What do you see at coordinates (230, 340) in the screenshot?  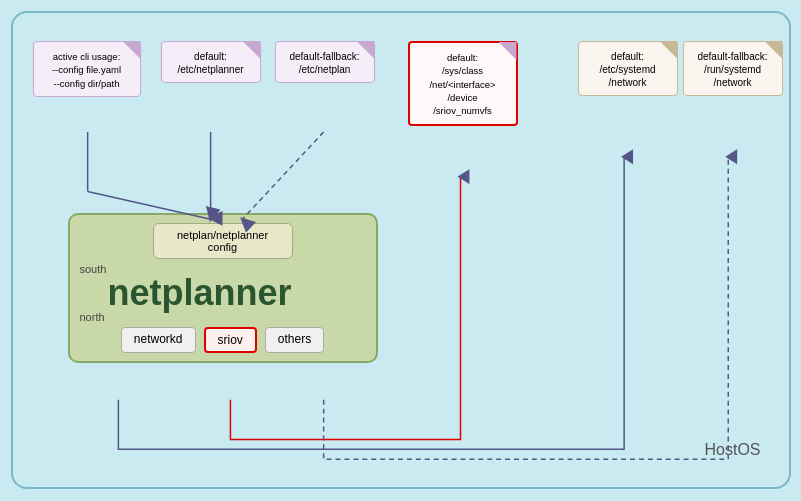 I see `sriov-backend: sriov` at bounding box center [230, 340].